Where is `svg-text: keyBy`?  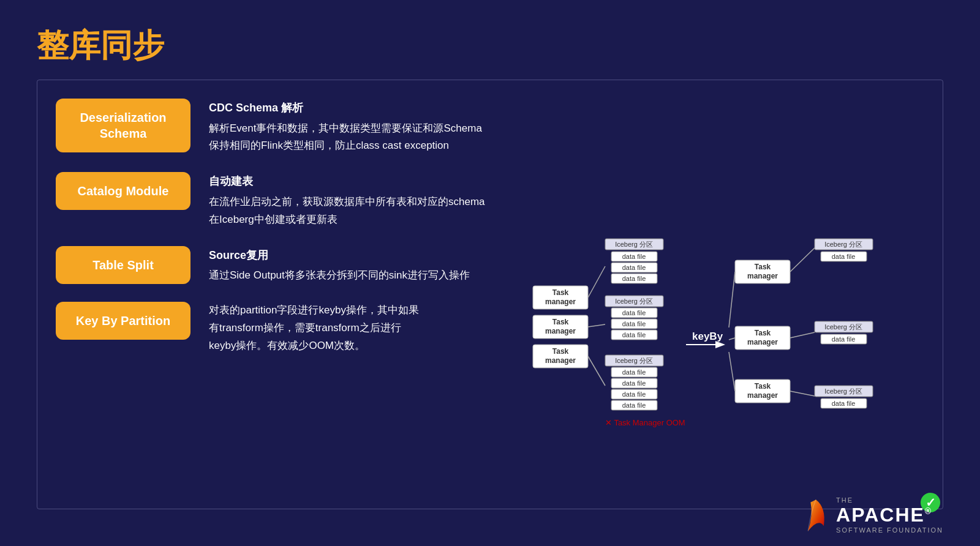 svg-text: keyBy is located at coordinates (708, 337).